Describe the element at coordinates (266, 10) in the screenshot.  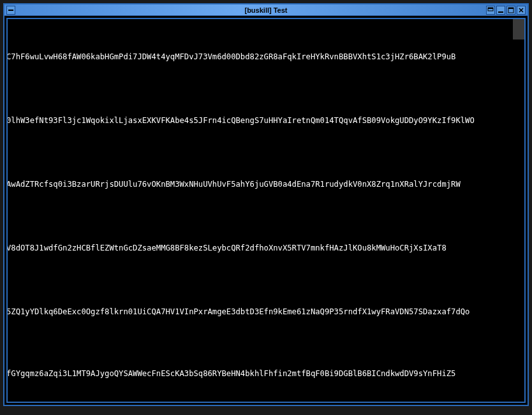
I see `window-title: [buskill] Test` at that location.